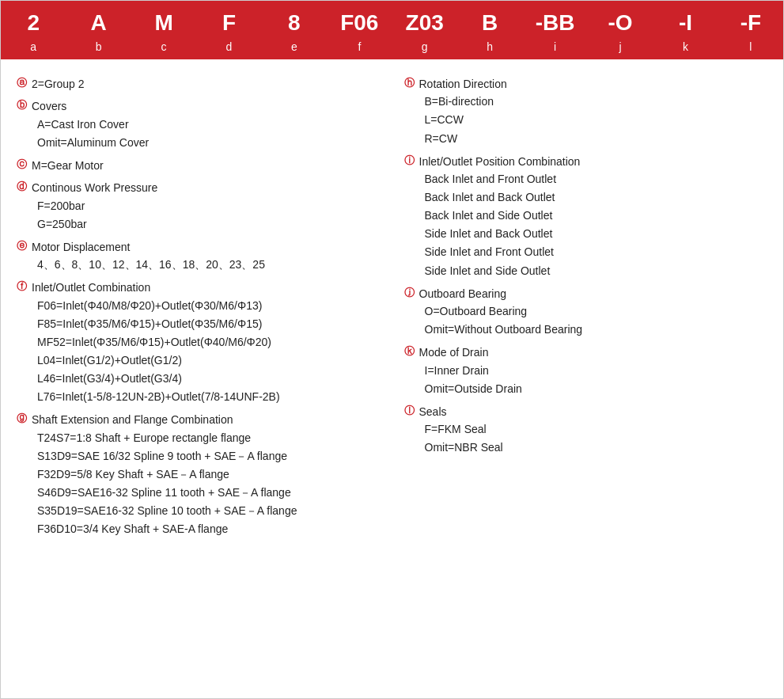  What do you see at coordinates (454, 352) in the screenshot?
I see `section-k-text: Mode of Drain` at bounding box center [454, 352].